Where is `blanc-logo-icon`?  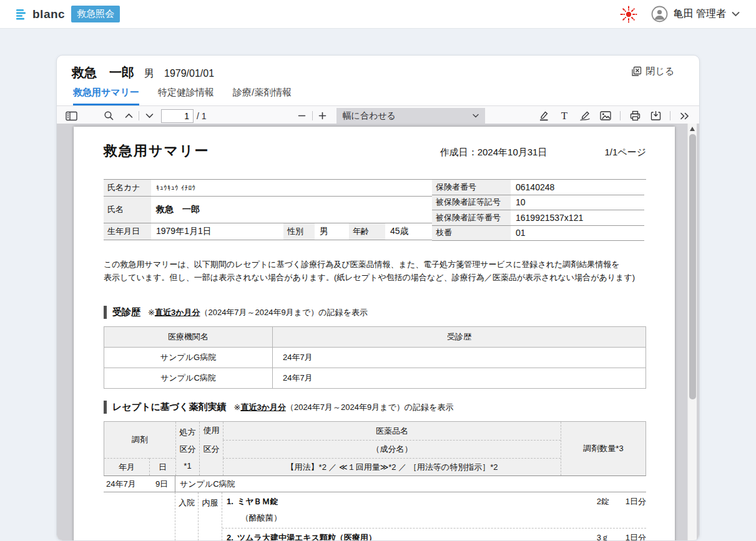 blanc-logo-icon is located at coordinates (22, 14).